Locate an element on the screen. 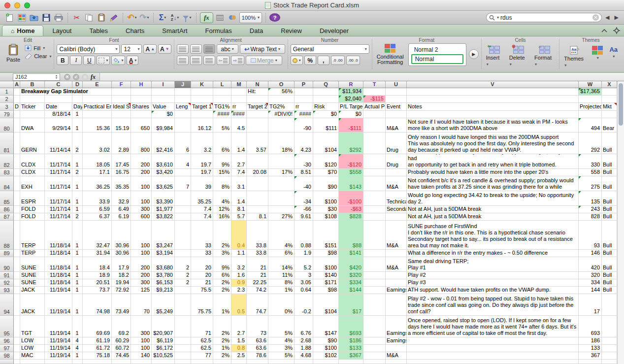 This screenshot has height=364, width=624. cell-O96: 4% is located at coordinates (282, 341).